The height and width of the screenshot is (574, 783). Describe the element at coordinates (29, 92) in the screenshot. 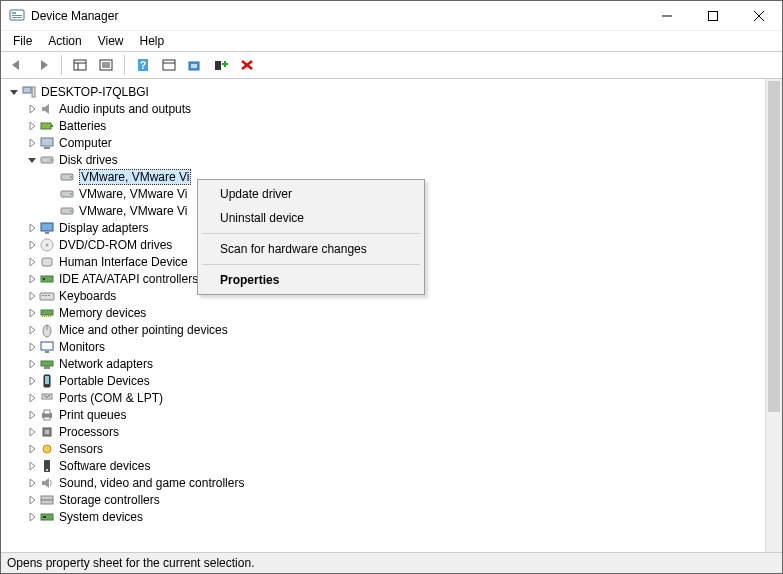

I see `pc-icon` at that location.